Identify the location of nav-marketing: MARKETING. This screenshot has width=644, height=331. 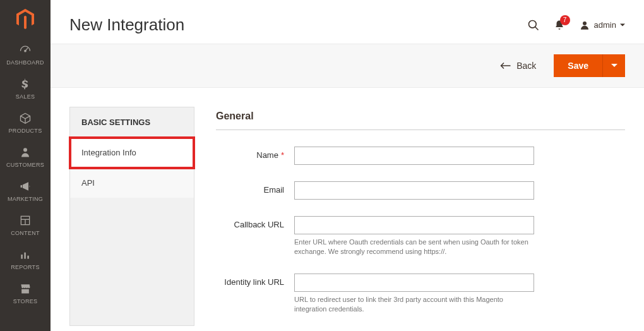
(25, 190).